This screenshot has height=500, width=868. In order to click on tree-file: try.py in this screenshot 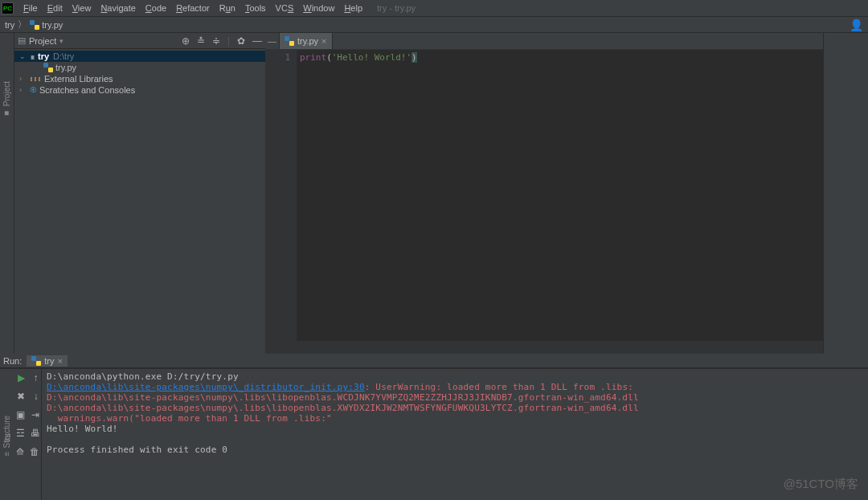, I will do `click(140, 68)`.